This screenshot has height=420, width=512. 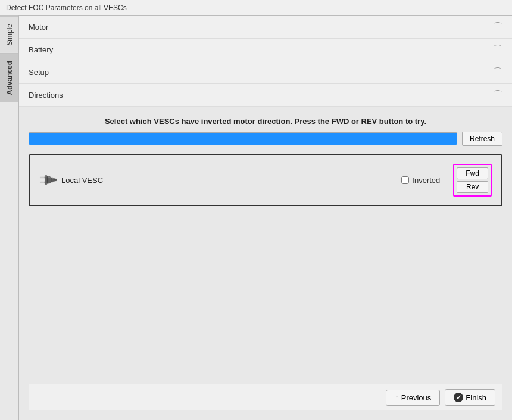 I want to click on vesc-list: 🔌 Local VESC Inverted Fwd Rev, so click(x=266, y=180).